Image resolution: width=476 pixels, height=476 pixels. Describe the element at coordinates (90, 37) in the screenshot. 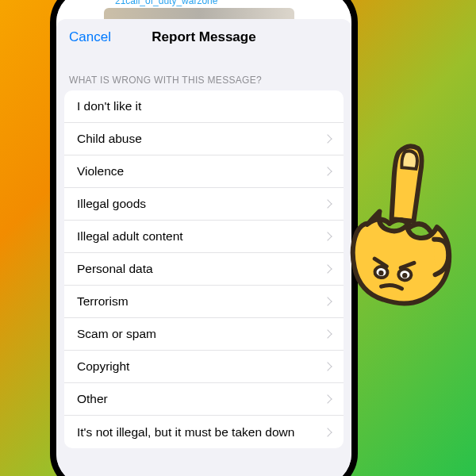

I see `cancel-button: Cancel` at that location.